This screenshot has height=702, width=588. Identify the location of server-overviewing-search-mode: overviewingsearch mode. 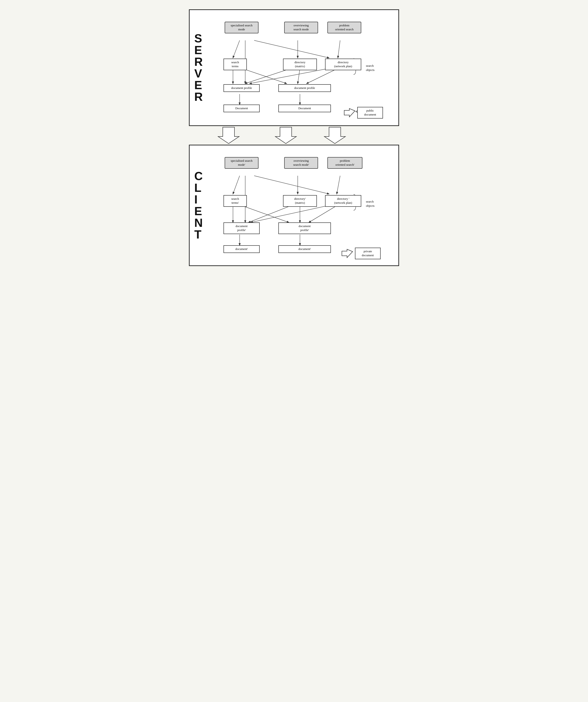
(301, 27).